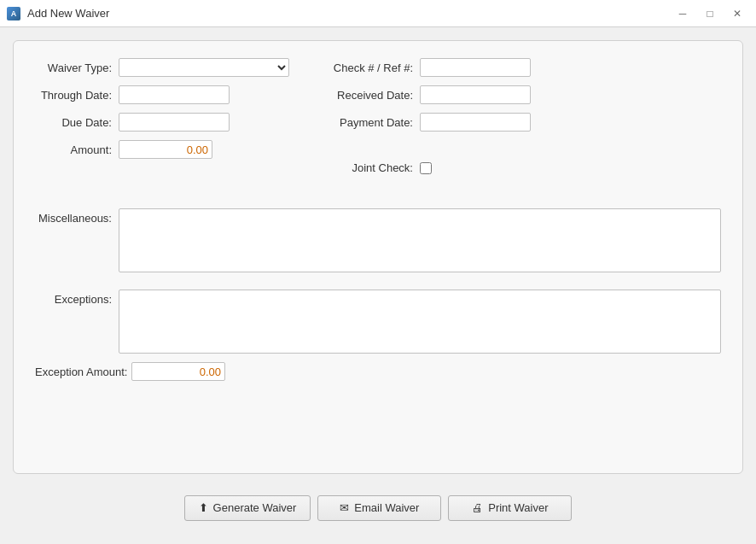 The width and height of the screenshot is (756, 544). What do you see at coordinates (174, 122) in the screenshot?
I see `due-date-input` at bounding box center [174, 122].